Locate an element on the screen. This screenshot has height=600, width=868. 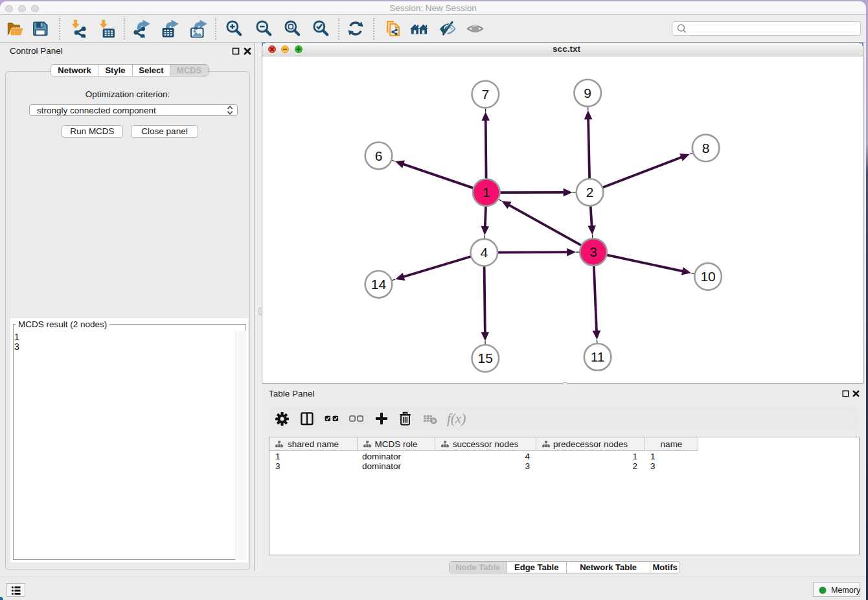
svg-text: 8 is located at coordinates (706, 148).